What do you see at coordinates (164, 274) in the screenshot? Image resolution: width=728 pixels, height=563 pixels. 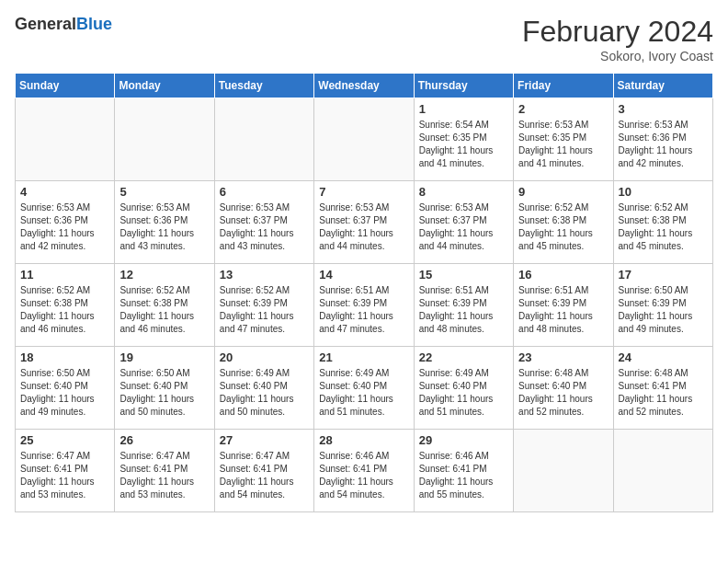 I see `day-number: 12` at bounding box center [164, 274].